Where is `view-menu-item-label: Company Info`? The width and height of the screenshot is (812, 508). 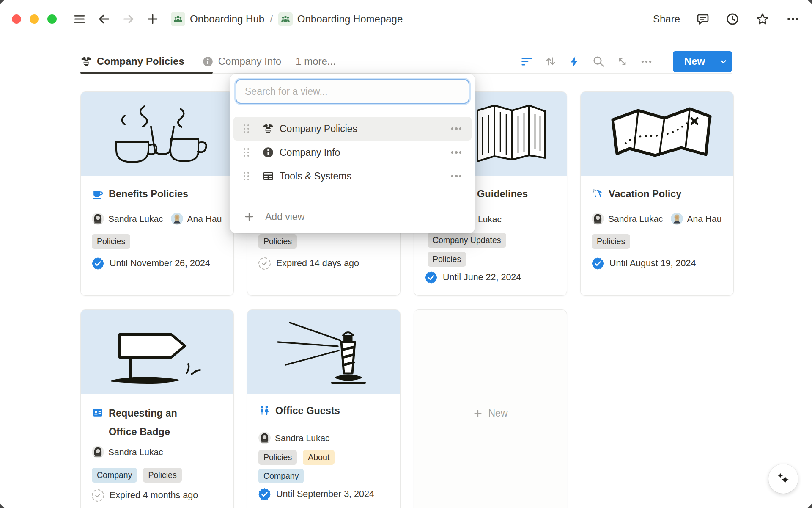 view-menu-item-label: Company Info is located at coordinates (365, 152).